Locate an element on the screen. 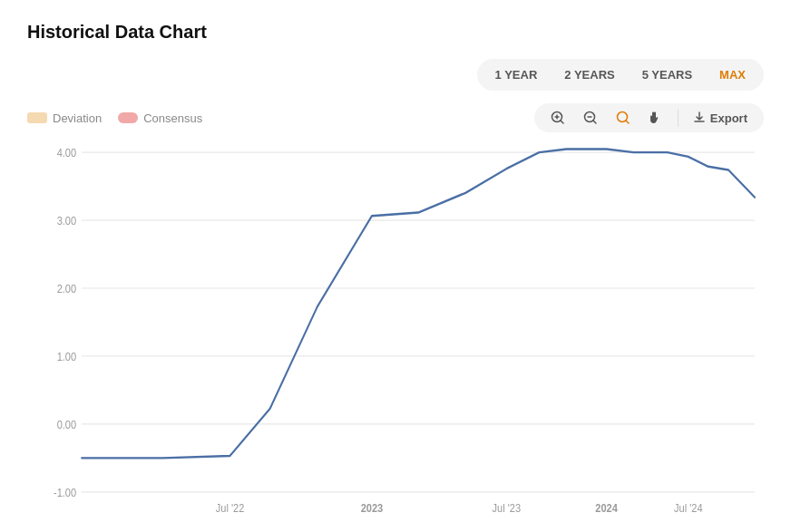 The height and width of the screenshot is (532, 791). zoom-in-button is located at coordinates (558, 118).